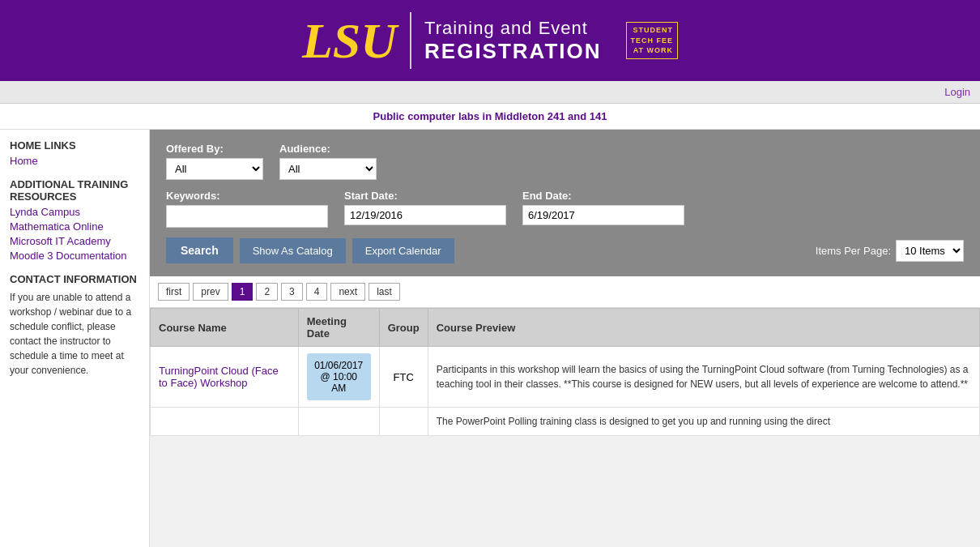 The height and width of the screenshot is (547, 980). What do you see at coordinates (565, 378) in the screenshot?
I see `table-row: TurningPoint Cloud (Face to Face) Worksh…` at bounding box center [565, 378].